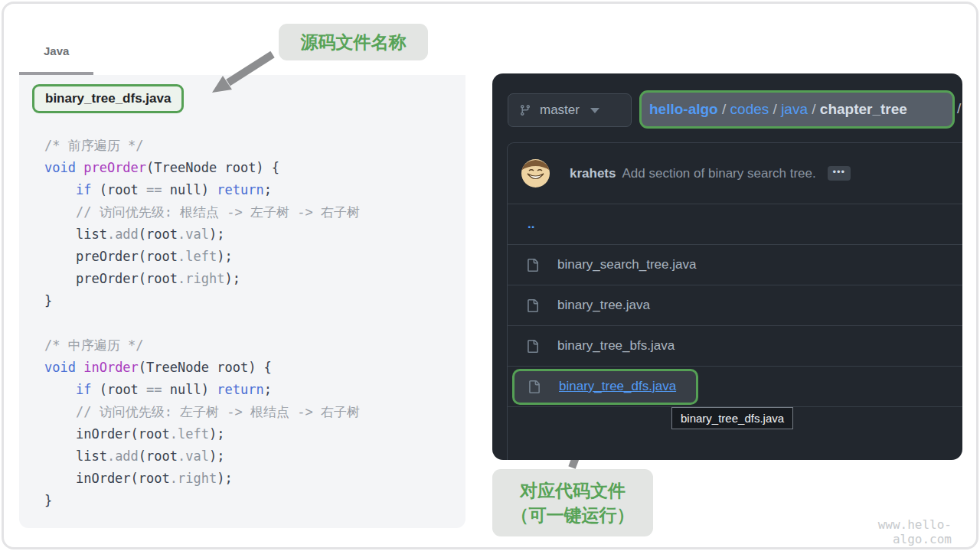  Describe the element at coordinates (255, 213) in the screenshot. I see `code-line: // 访问优先级: 根结点 -> 左子树 -> 右子树` at that location.